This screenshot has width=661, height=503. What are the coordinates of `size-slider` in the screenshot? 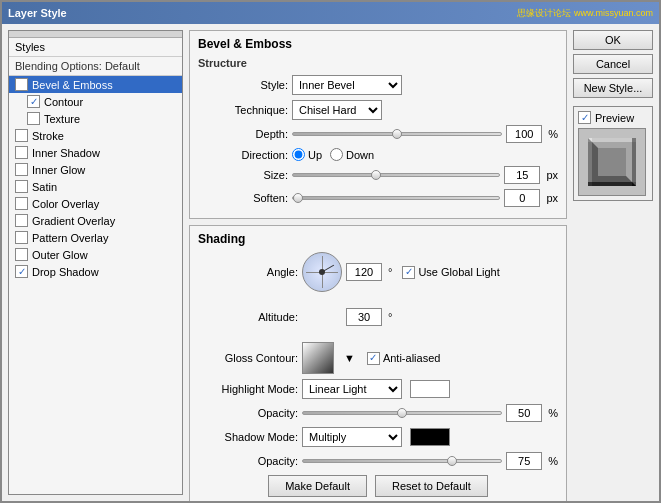 It's located at (396, 175).